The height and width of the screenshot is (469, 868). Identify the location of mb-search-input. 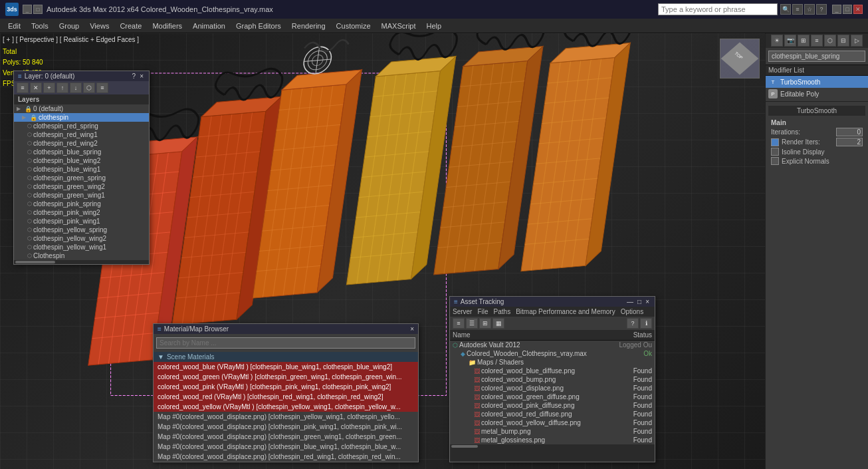
(286, 343).